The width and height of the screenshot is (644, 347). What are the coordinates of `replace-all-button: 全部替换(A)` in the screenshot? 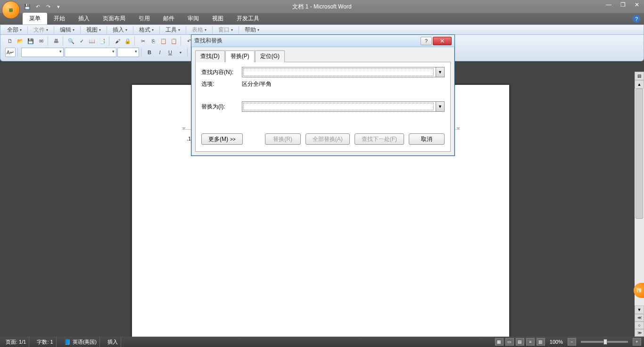 It's located at (328, 139).